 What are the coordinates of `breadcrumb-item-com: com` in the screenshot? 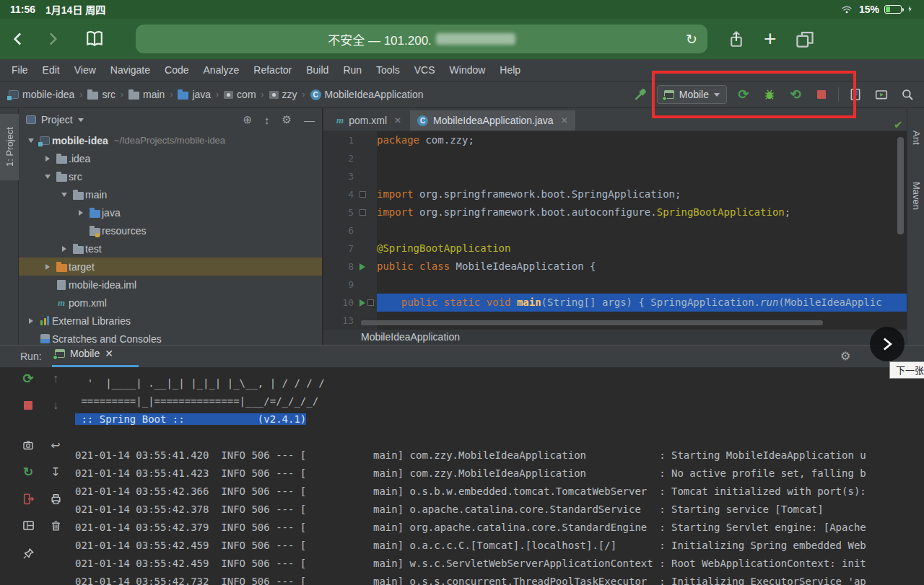 It's located at (240, 94).